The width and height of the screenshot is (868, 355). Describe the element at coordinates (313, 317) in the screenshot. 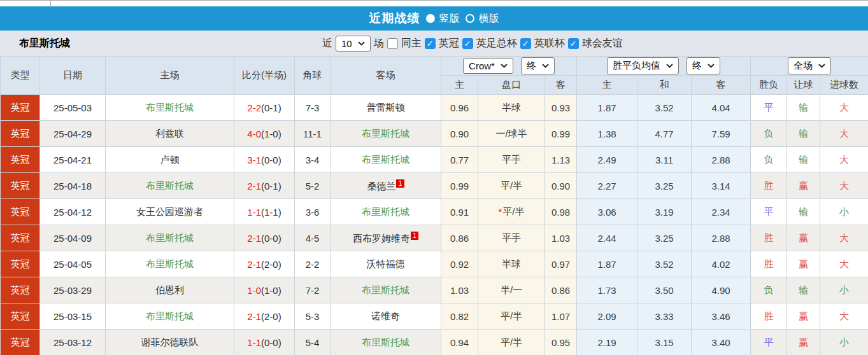

I see `corners-cell: 5-3` at that location.